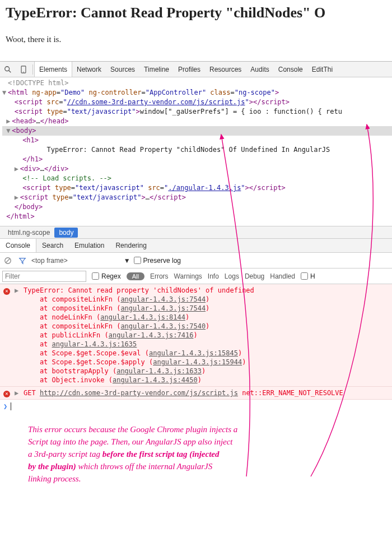 The width and height of the screenshot is (392, 551). Describe the element at coordinates (136, 276) in the screenshot. I see `filter-all: All` at that location.